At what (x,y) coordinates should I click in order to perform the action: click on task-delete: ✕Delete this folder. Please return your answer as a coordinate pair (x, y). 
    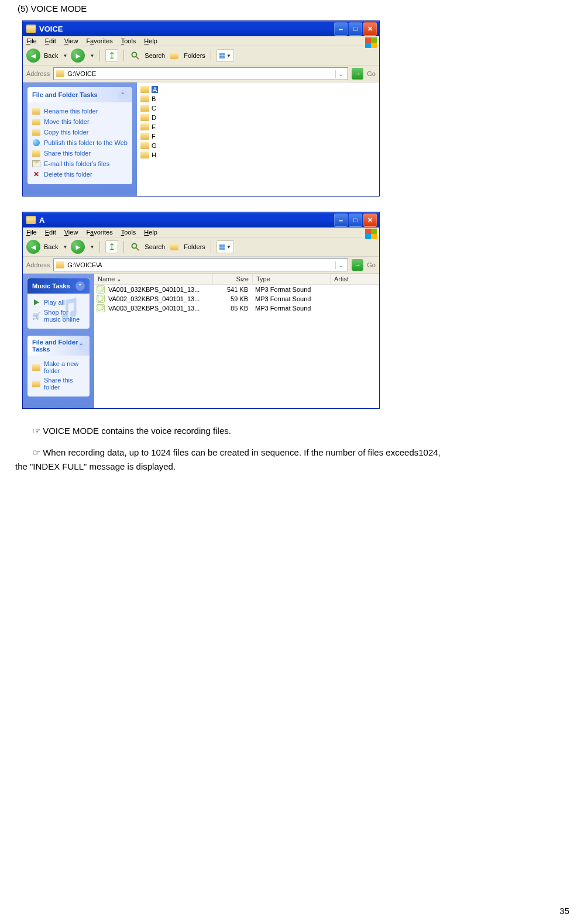
    Looking at the image, I should click on (80, 174).